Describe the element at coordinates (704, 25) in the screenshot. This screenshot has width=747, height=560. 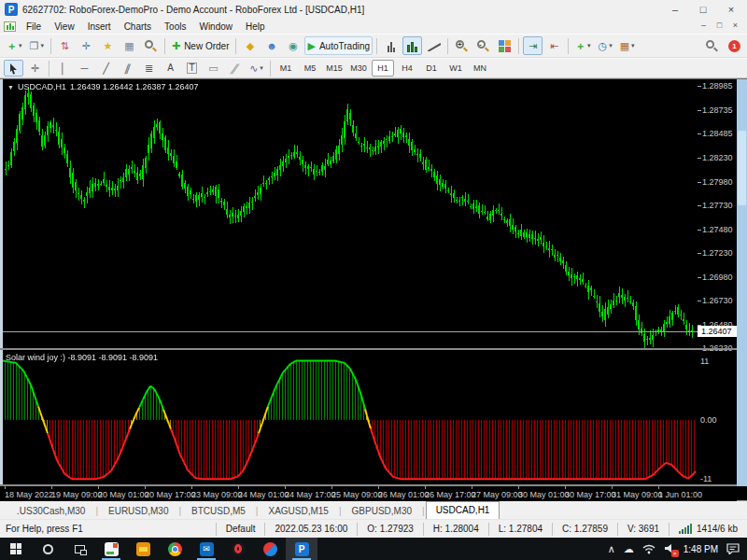
I see `child-minimize-button: –` at that location.